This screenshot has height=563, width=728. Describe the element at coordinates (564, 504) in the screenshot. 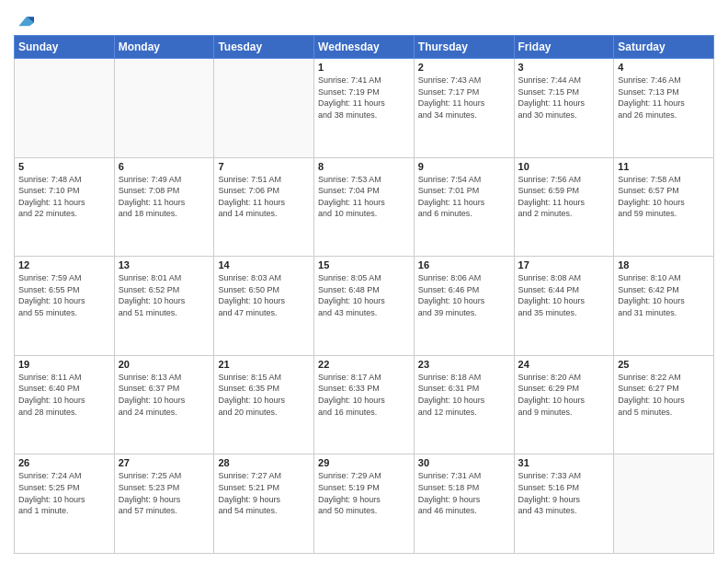

I see `calendar-cell: 31Sunrise: 7:33 AM Sunset: 5:16 PM Dayli…` at that location.